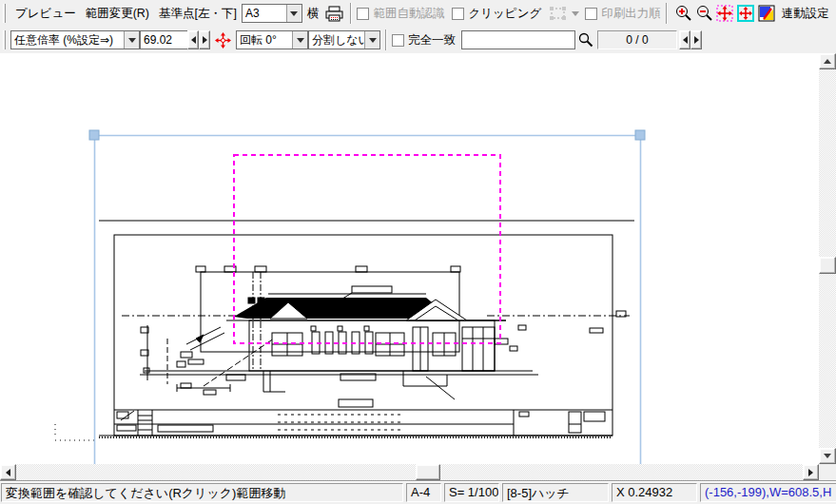  What do you see at coordinates (272, 40) in the screenshot?
I see `rotation-select: 回転 0°` at bounding box center [272, 40].